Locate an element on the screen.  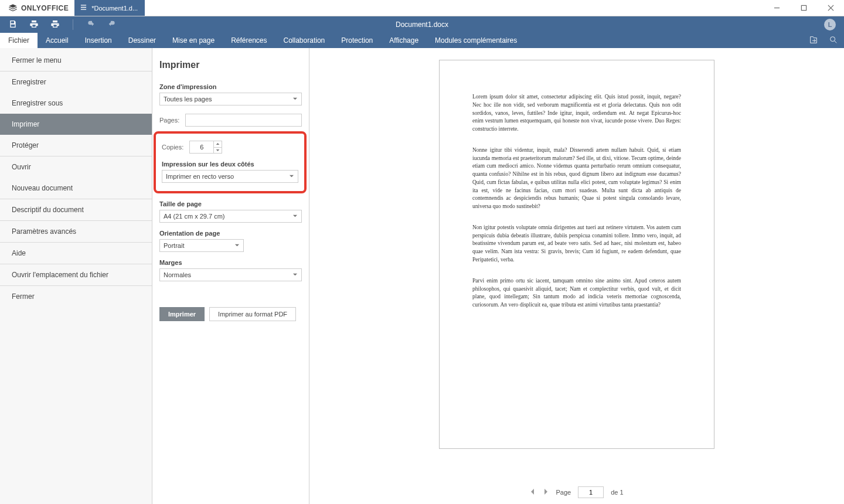
page-number-input is located at coordinates (591, 492).